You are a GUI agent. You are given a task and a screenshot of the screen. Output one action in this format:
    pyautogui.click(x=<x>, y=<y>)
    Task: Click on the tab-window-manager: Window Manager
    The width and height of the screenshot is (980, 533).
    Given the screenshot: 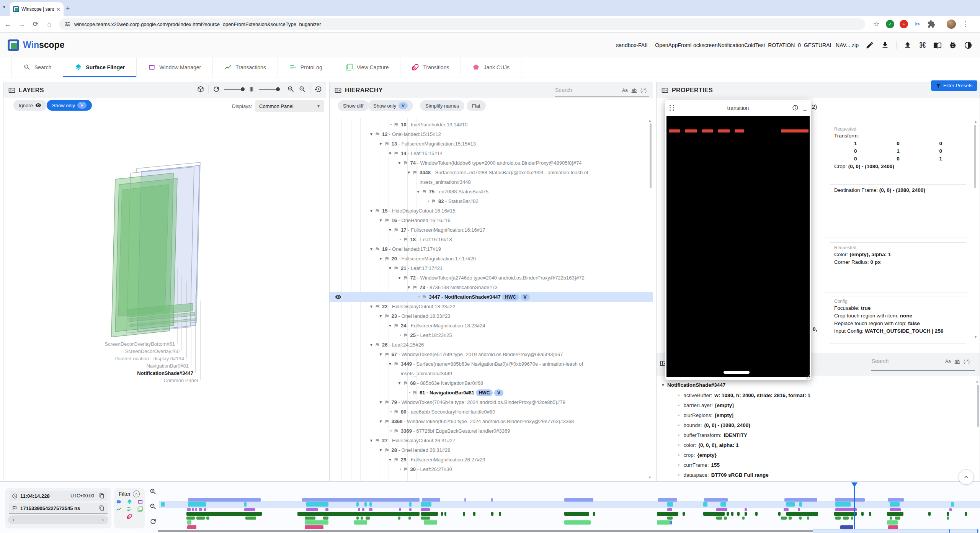 What is the action you would take?
    pyautogui.click(x=175, y=67)
    